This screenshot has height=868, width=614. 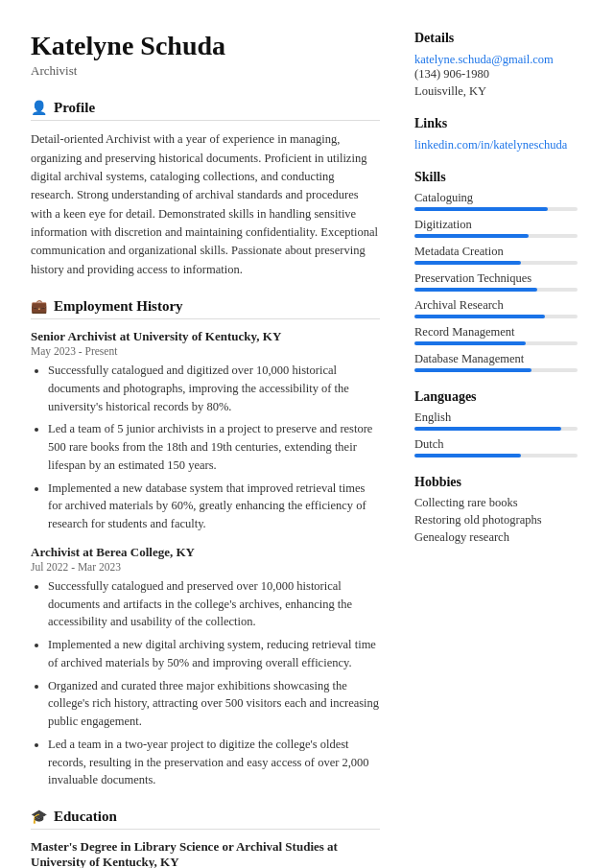 What do you see at coordinates (205, 683) in the screenshot?
I see `job-2-bullets: Successfully catalogued and preserved ov…` at bounding box center [205, 683].